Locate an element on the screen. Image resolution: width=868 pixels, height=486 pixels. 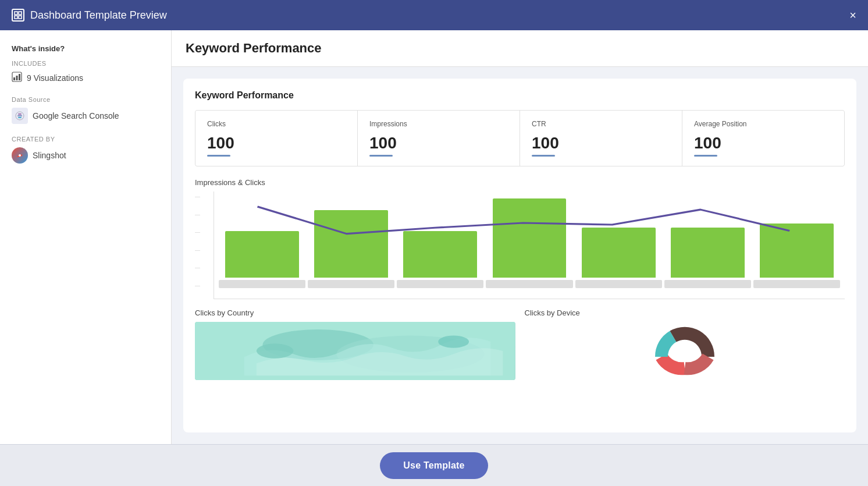
metric-clicks-value: 100 is located at coordinates (221, 143).